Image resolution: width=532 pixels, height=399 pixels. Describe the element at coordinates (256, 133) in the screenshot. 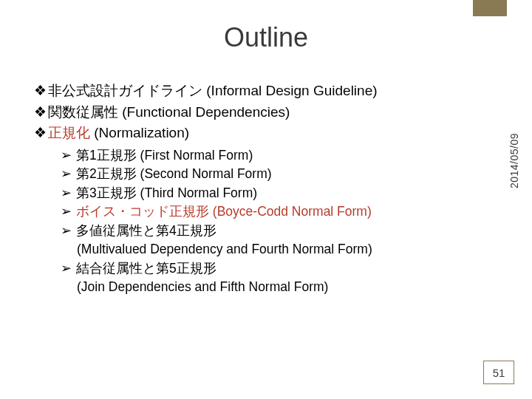

I see `outline-item-normalization: ❖正規化 (Normalization)` at that location.